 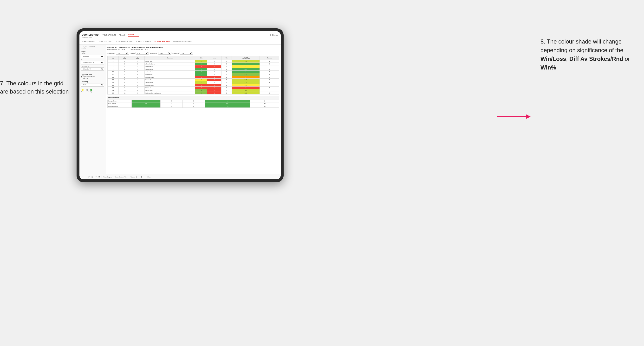 What do you see at coordinates (124, 42) in the screenshot?
I see `subnav-team-h2h-heatmap: TEAM H2H HEATMAP` at bounding box center [124, 42].